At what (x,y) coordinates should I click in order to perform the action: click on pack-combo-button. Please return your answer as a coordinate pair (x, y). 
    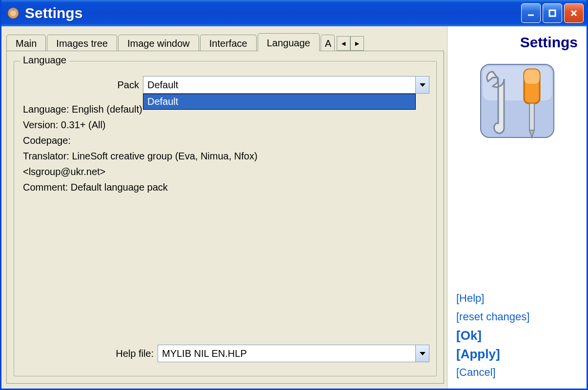
    Looking at the image, I should click on (422, 85).